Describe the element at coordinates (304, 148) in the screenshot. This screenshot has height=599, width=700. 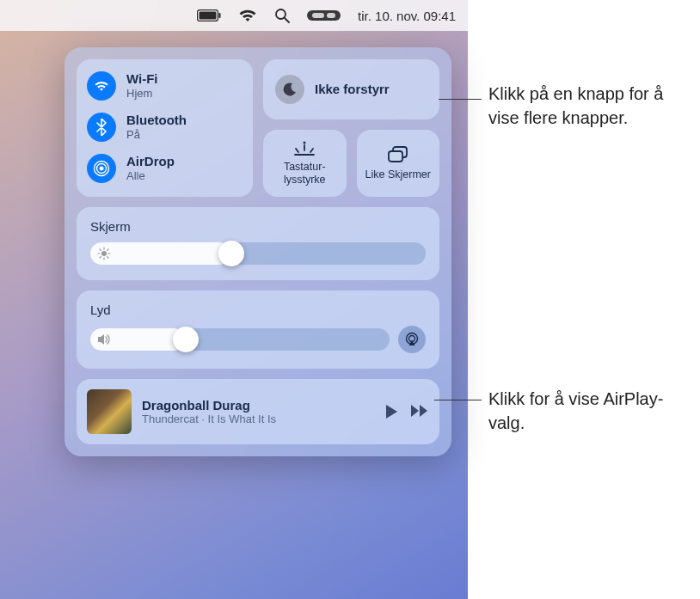
I see `keyboard-brightness-icon` at that location.